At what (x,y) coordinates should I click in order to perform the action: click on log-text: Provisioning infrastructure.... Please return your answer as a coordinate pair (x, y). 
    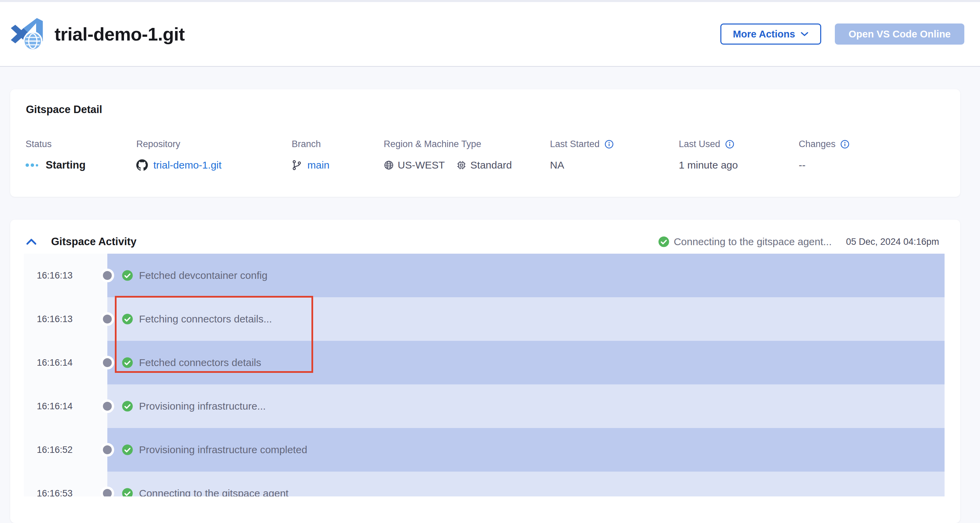
    Looking at the image, I should click on (202, 406).